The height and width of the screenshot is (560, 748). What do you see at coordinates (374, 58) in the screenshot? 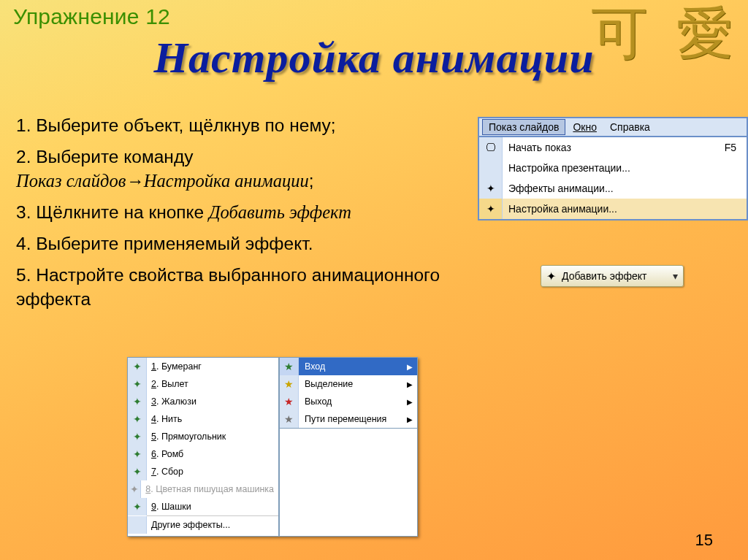
I see `page-title: Настройка анимации` at bounding box center [374, 58].